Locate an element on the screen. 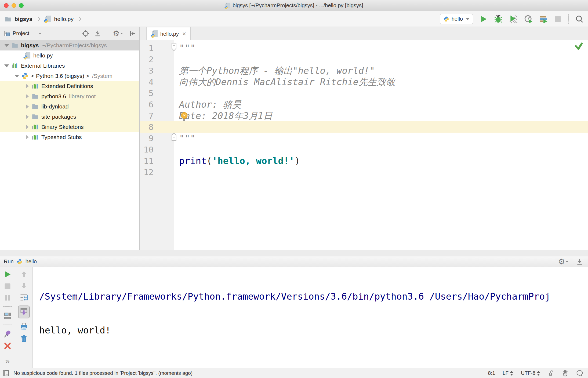  tool-window-toggle-icon is located at coordinates (6, 373).